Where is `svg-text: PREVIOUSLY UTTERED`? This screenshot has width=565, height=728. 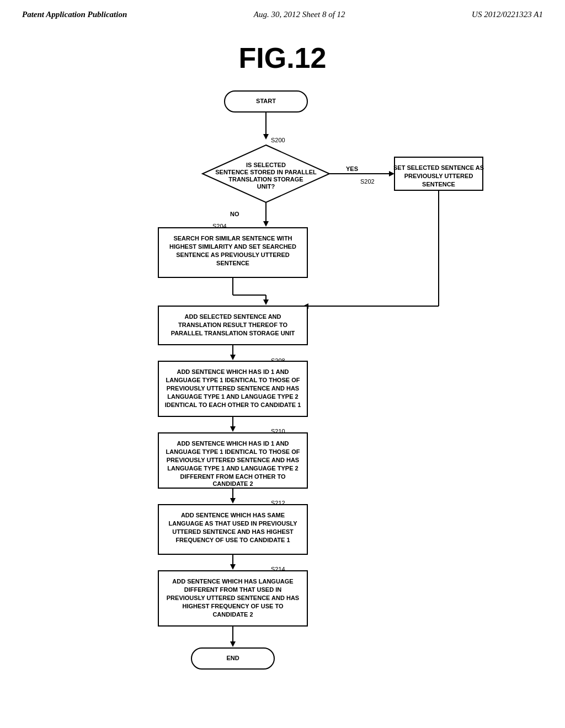
svg-text: PREVIOUSLY UTTERED is located at coordinates (439, 176).